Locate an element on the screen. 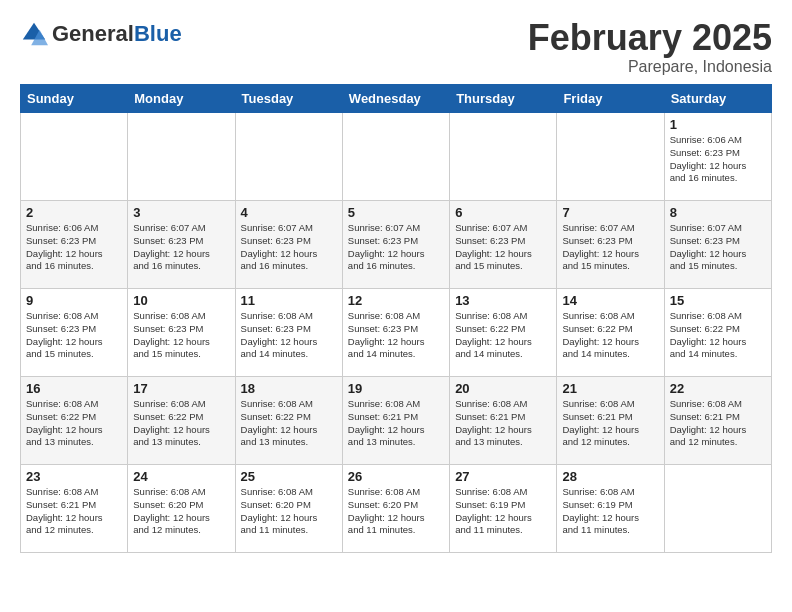 This screenshot has width=792, height=612. day-number: 15 is located at coordinates (718, 300).